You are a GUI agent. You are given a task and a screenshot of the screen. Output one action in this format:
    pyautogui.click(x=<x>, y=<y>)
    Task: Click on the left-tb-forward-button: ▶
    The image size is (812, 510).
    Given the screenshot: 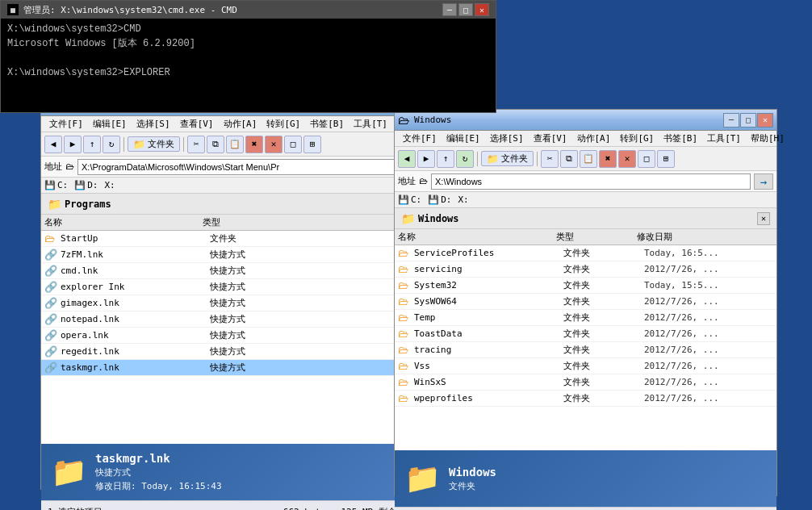 What is the action you would take?
    pyautogui.click(x=73, y=144)
    